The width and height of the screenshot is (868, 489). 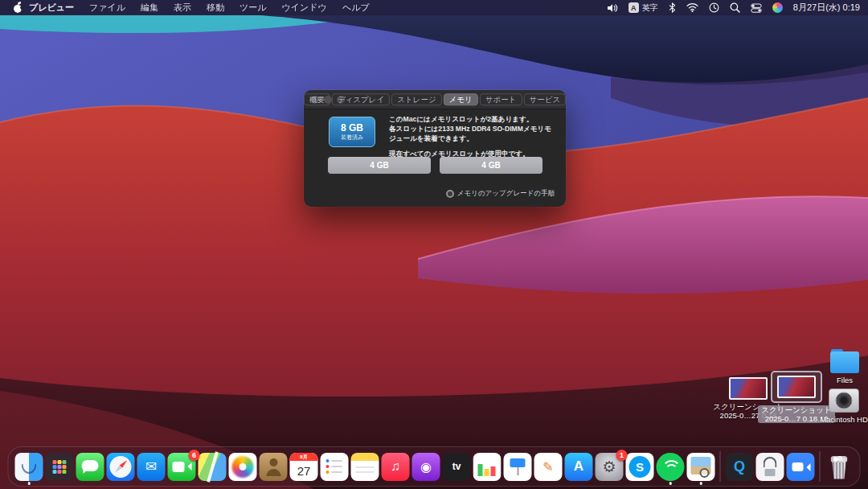 What do you see at coordinates (826, 8) in the screenshot?
I see `menu-bar-clock: 8月27日(水) 0:19` at bounding box center [826, 8].